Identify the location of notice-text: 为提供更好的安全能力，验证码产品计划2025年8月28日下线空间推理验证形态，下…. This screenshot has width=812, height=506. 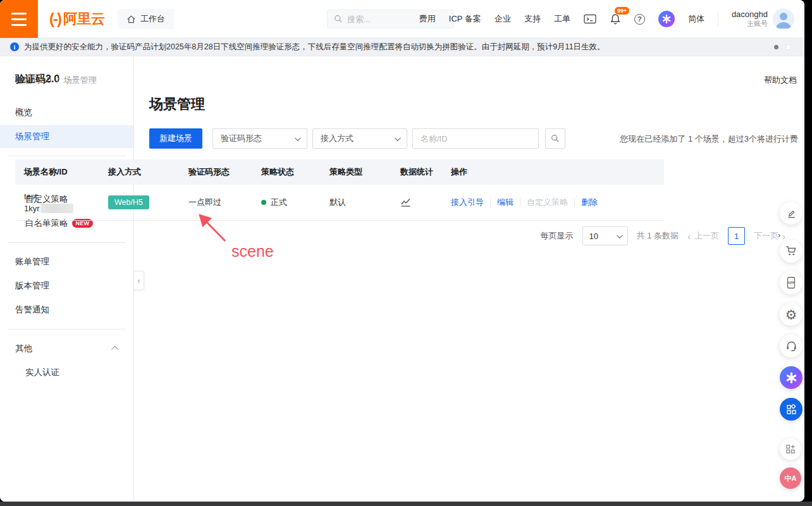
(315, 47).